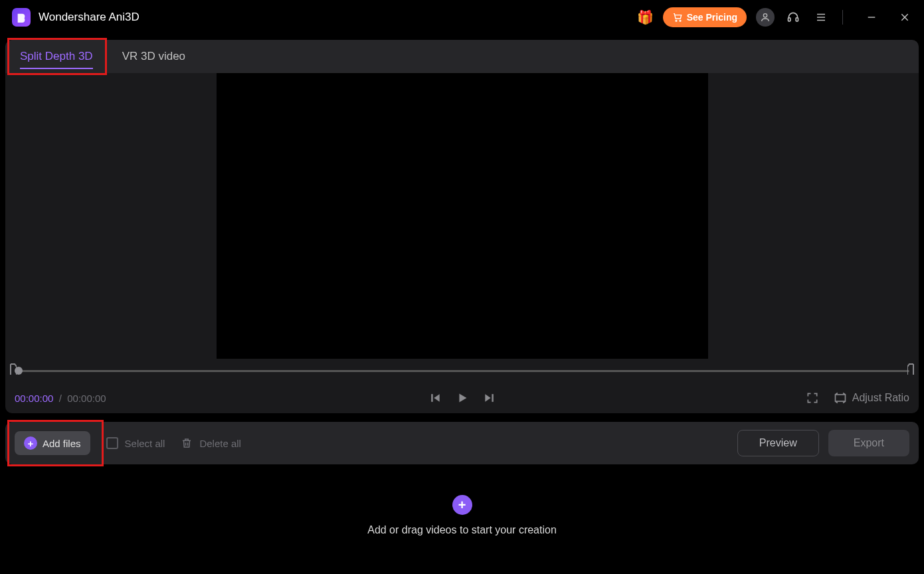 The height and width of the screenshot is (574, 924). What do you see at coordinates (842, 17) in the screenshot?
I see `titlebar-divider` at bounding box center [842, 17].